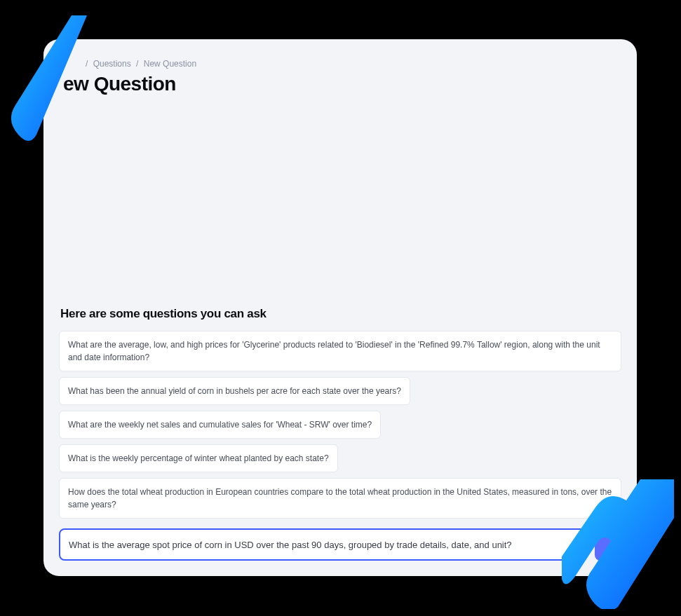 The height and width of the screenshot is (616, 681). I want to click on suggestion-item: What are the average, low, and high pric…, so click(340, 351).